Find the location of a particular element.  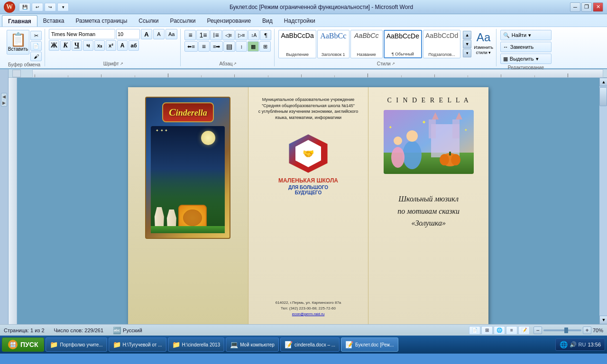

borders-button: ⊞ is located at coordinates (265, 46).